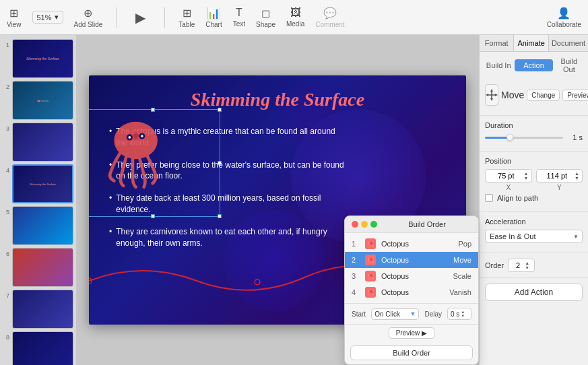 The image size is (588, 365). What do you see at coordinates (89, 18) in the screenshot?
I see `add-slide-button: ⊕ Add Slide` at bounding box center [89, 18].